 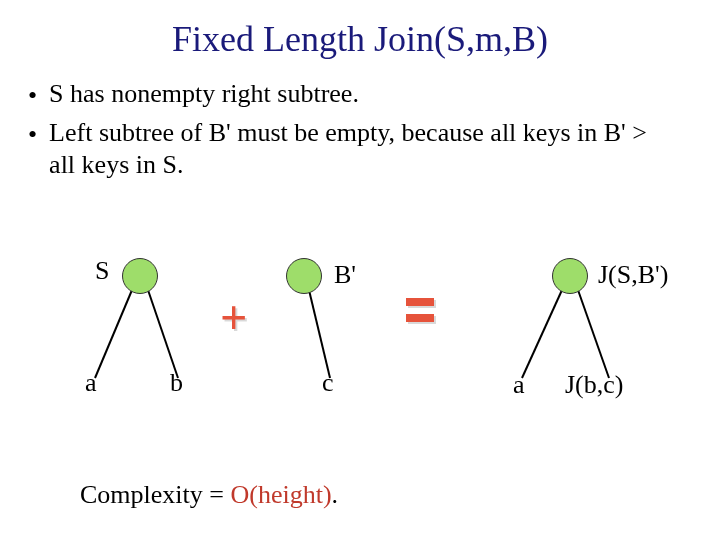 I want to click on node-bprime, so click(x=304, y=276).